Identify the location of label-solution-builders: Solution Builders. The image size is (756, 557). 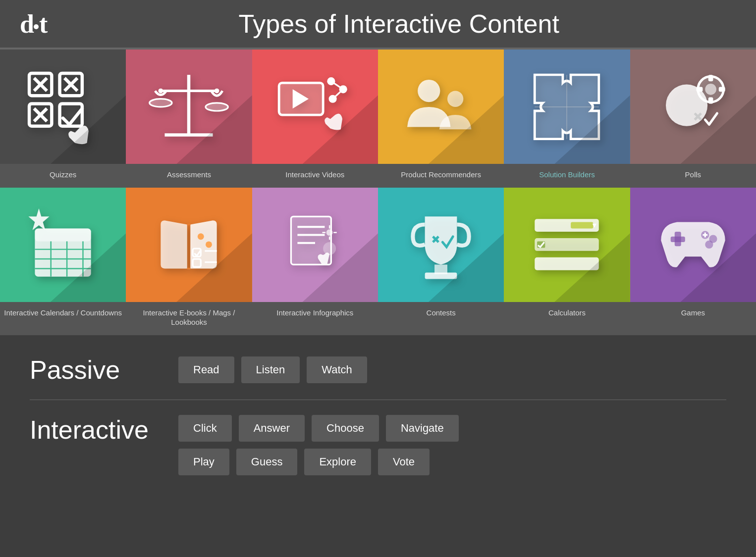
(567, 175).